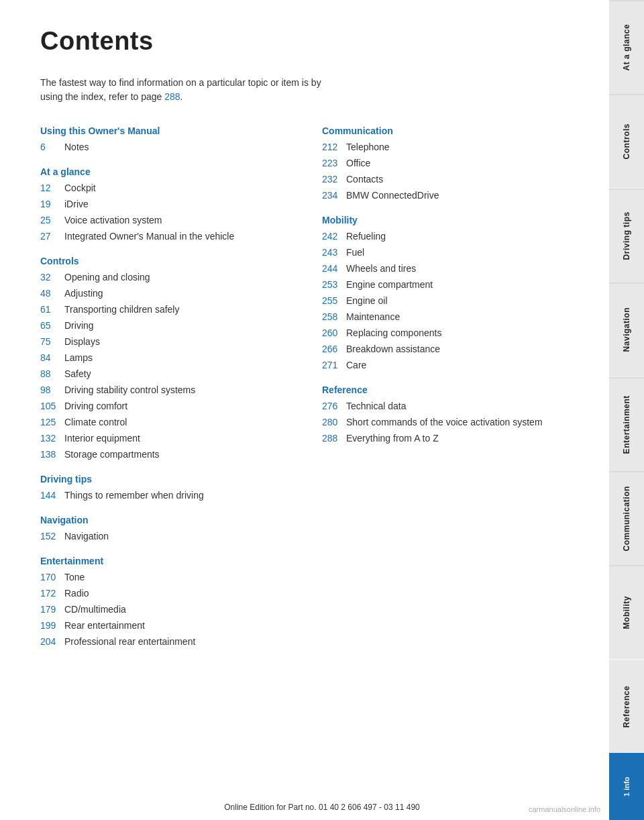 Image resolution: width=644 pixels, height=820 pixels. What do you see at coordinates (52, 148) in the screenshot?
I see `toc-page-number: 6` at bounding box center [52, 148].